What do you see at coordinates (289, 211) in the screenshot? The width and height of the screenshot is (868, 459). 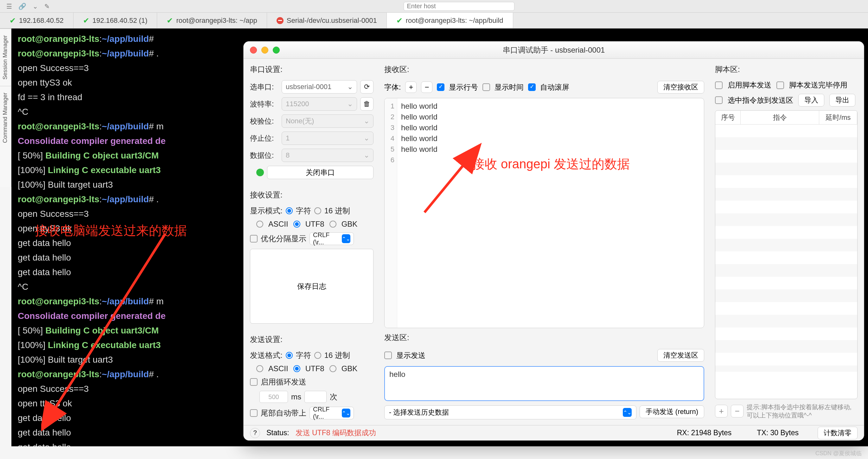 I see `mode-char-radio` at bounding box center [289, 211].